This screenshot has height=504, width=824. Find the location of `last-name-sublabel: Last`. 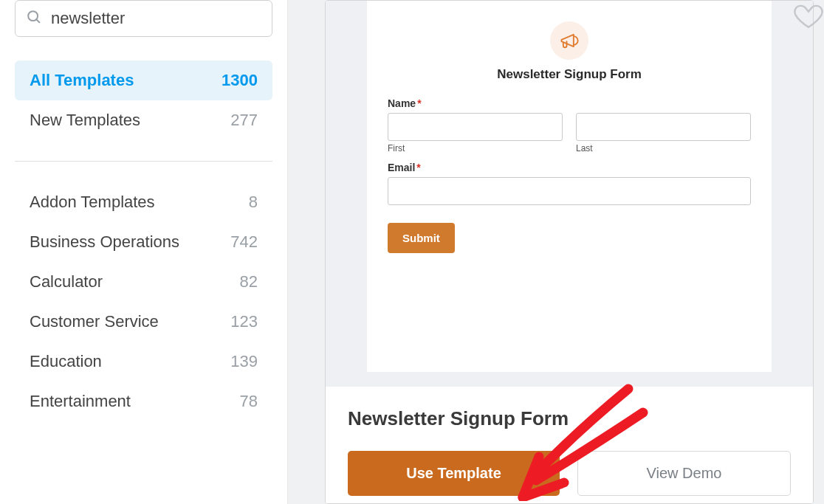

last-name-sublabel: Last is located at coordinates (663, 148).